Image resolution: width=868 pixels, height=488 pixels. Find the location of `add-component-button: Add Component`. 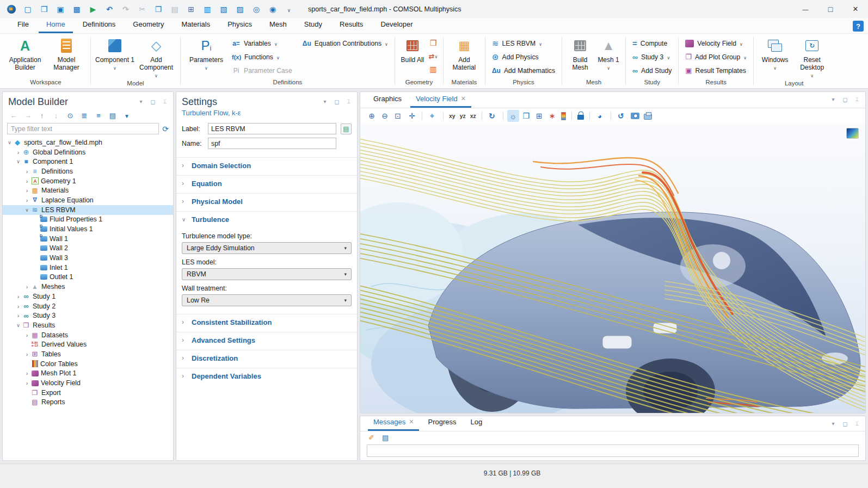

add-component-button: Add Component is located at coordinates (156, 58).